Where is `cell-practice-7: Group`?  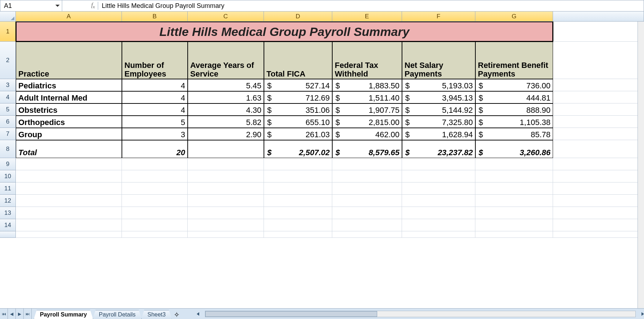 cell-practice-7: Group is located at coordinates (69, 134).